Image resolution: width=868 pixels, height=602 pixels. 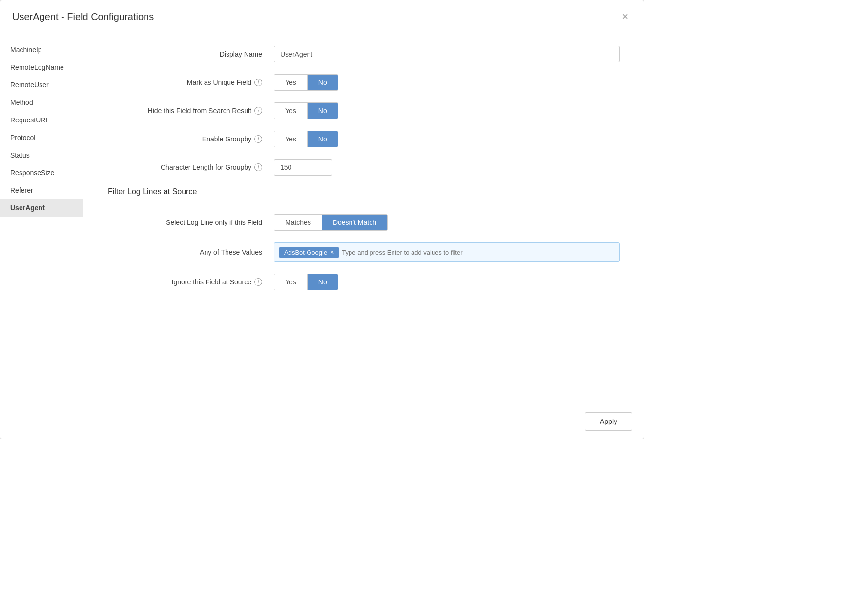 I want to click on tag-text-input, so click(x=478, y=253).